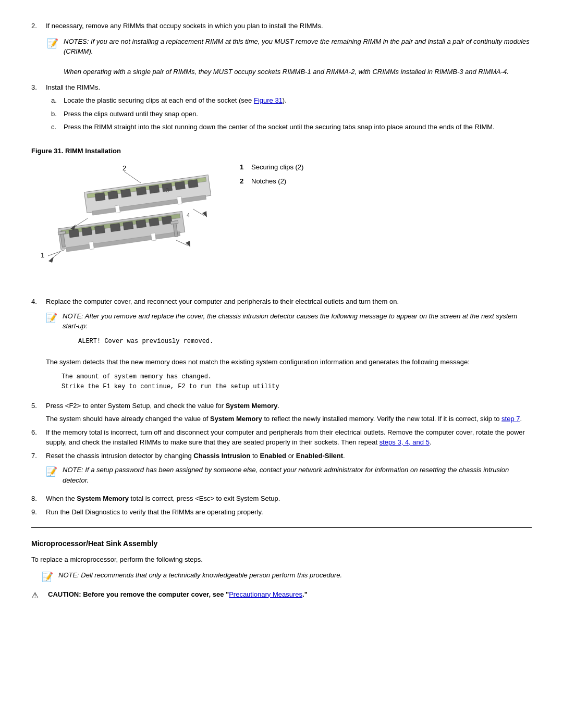 The height and width of the screenshot is (728, 563). Describe the element at coordinates (53, 57) in the screenshot. I see `note-icon-1: 📝` at that location.